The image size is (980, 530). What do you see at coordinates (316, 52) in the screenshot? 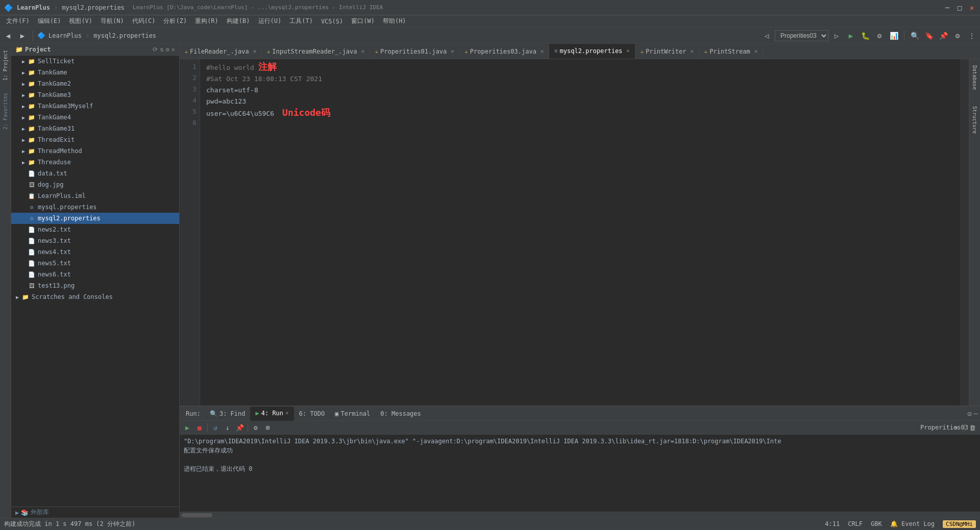
I see `tab-inputstreamreader: ☕ InputStreamReader_.java ✕` at bounding box center [316, 52].